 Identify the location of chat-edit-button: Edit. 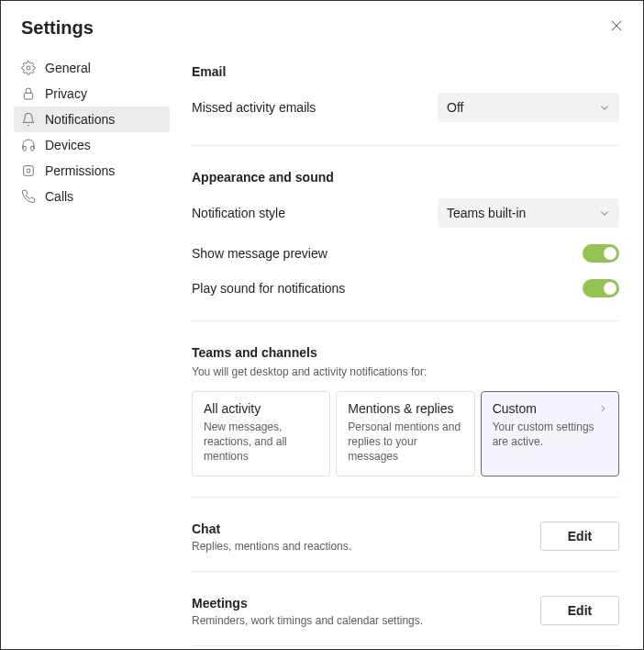
(580, 536).